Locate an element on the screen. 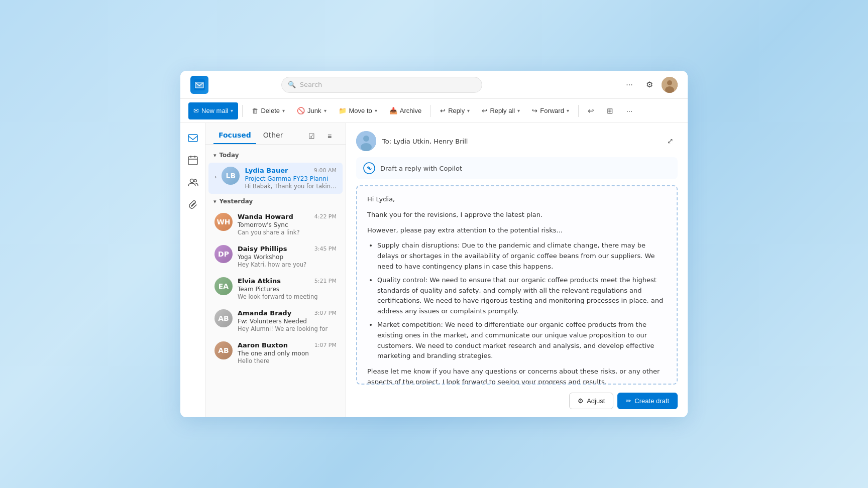  lydia-preview: Hi Babak, Thank you for taking the is located at coordinates (290, 186).